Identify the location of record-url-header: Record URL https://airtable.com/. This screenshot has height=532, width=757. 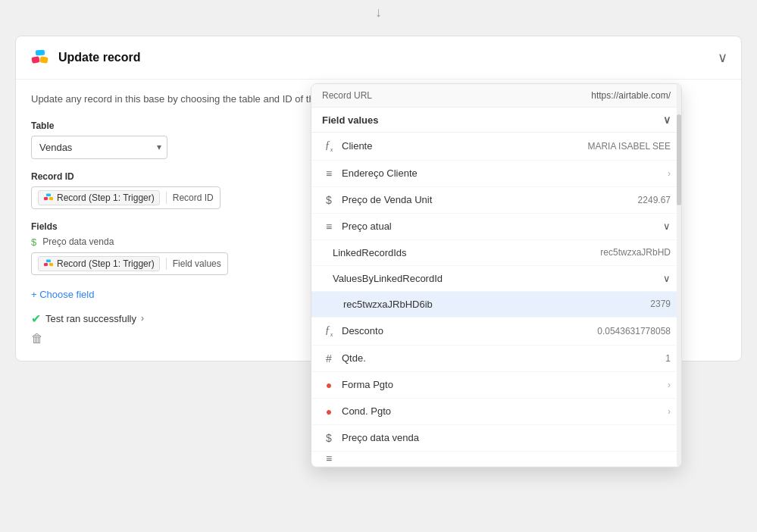
(496, 95).